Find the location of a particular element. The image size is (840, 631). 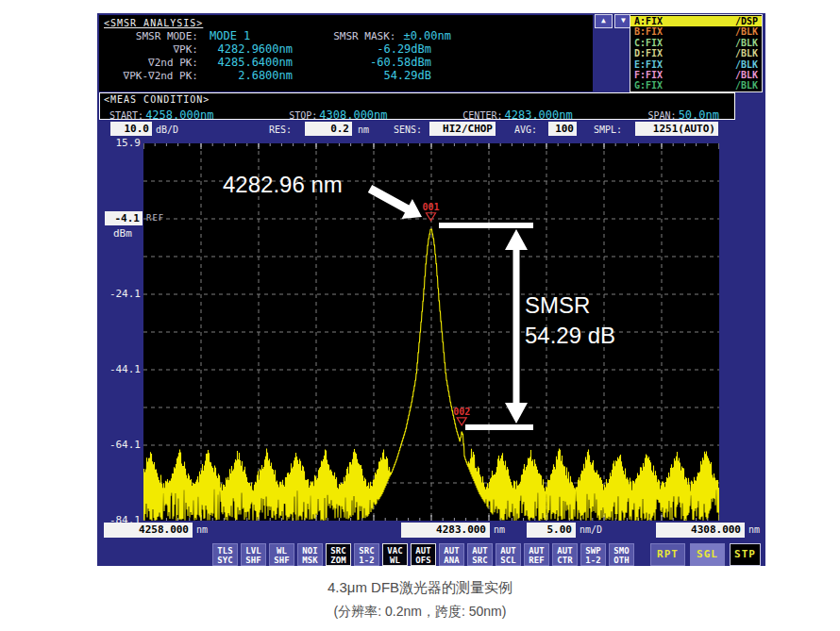

setting-label: RES: is located at coordinates (280, 130).